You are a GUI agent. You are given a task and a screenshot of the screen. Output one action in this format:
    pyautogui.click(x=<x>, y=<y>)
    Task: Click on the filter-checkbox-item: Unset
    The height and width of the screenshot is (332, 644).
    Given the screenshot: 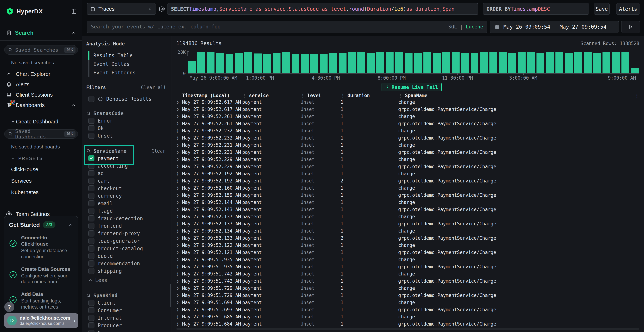 What is the action you would take?
    pyautogui.click(x=126, y=136)
    